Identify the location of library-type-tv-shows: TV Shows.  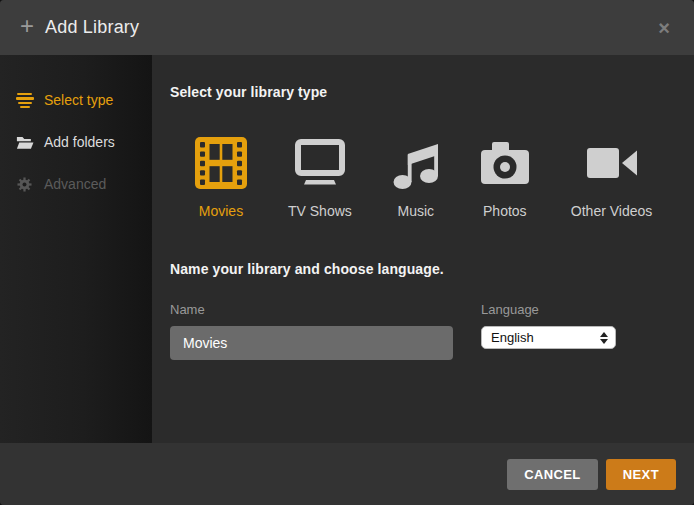
(320, 178).